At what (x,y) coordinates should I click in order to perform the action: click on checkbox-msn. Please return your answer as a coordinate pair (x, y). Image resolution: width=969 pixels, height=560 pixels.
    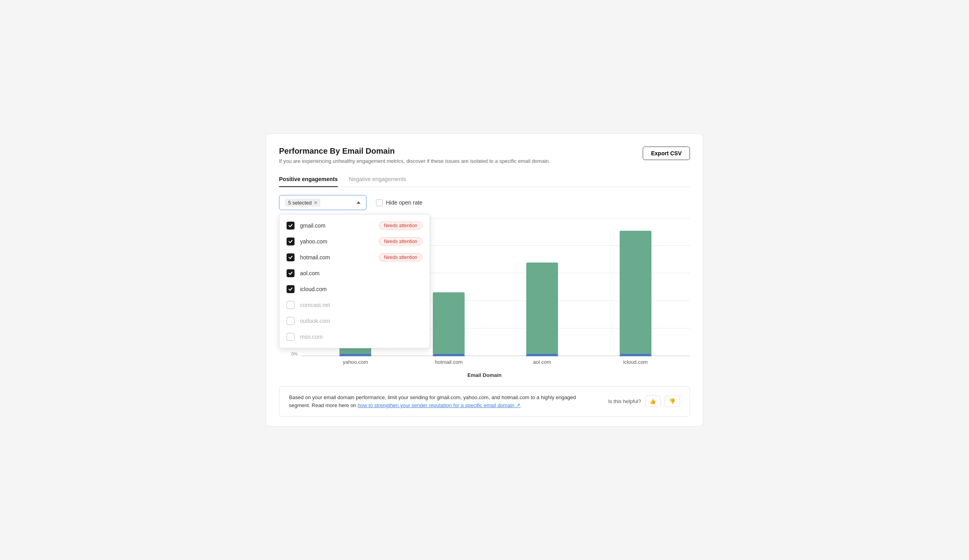
    Looking at the image, I should click on (291, 337).